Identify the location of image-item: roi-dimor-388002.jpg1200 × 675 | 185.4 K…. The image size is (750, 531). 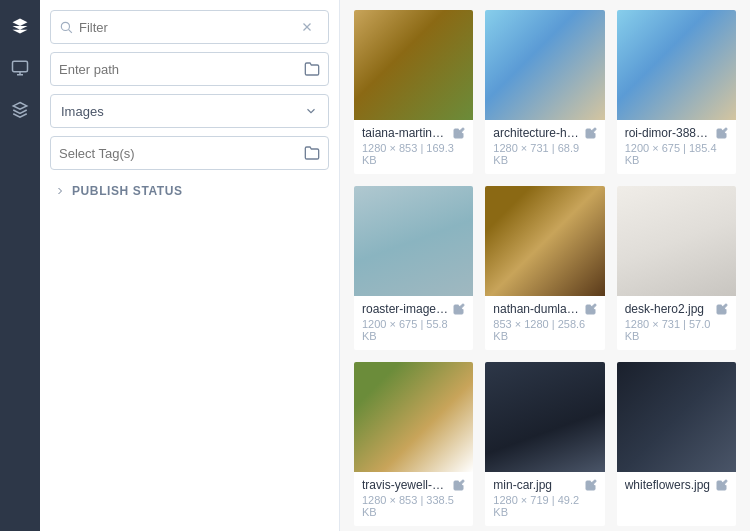
(676, 92).